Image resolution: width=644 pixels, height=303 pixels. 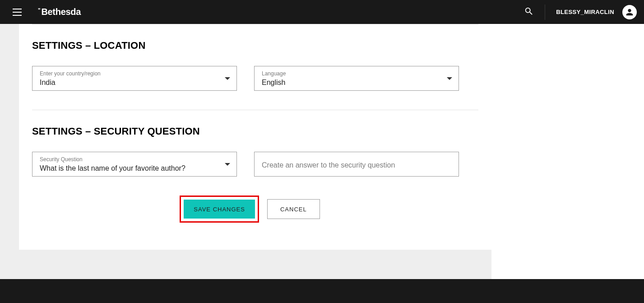 I want to click on button-row: SAVE CHANGES CANCEL, so click(x=250, y=209).